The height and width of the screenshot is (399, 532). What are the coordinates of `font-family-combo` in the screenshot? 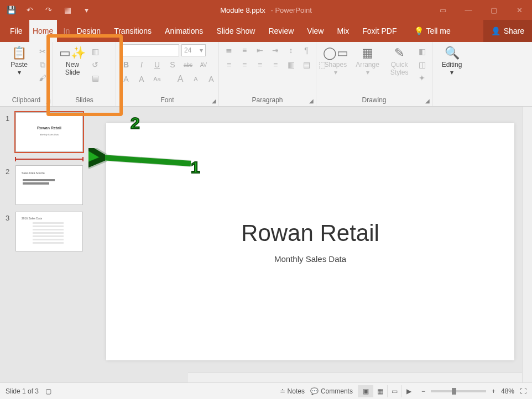 It's located at (149, 50).